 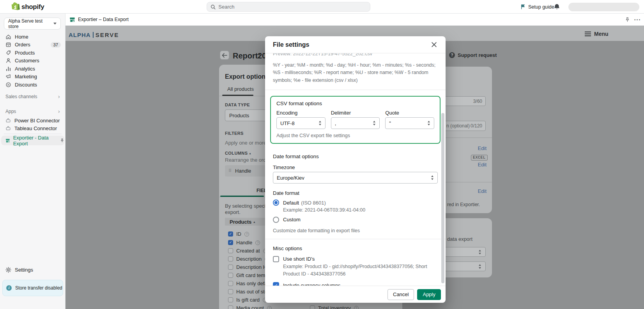 What do you see at coordinates (473, 55) in the screenshot?
I see `support-request-link: ? Support request` at bounding box center [473, 55].